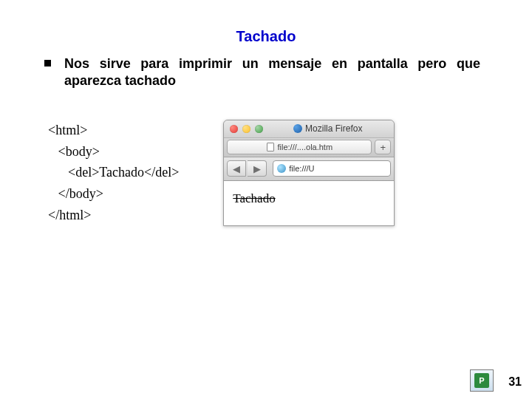 This screenshot has width=532, height=399. What do you see at coordinates (332, 168) in the screenshot?
I see `url-bar: file:///U` at bounding box center [332, 168].